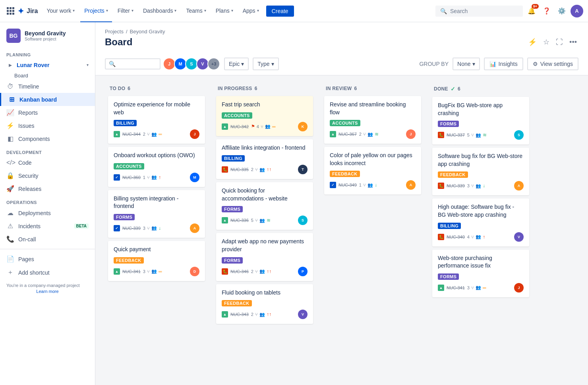  I want to click on card-avatar: J, so click(411, 134).